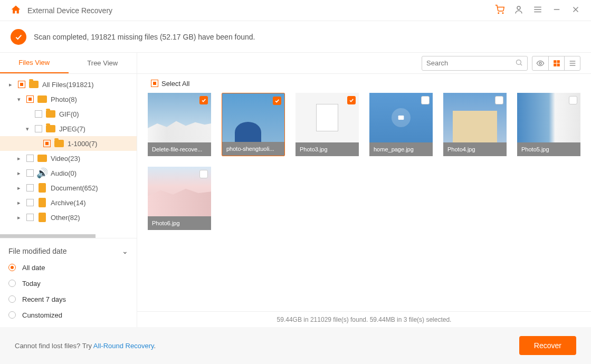 The image size is (591, 364). I want to click on thumbnail-caption: Delete-file-recove..., so click(179, 149).